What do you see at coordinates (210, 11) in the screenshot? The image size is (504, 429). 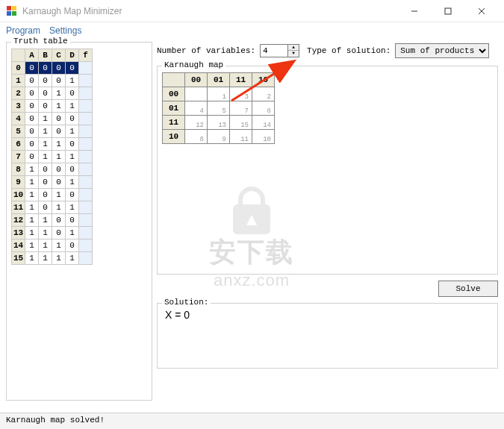 I see `window-title: Karnaugh Map Minimizer` at bounding box center [210, 11].